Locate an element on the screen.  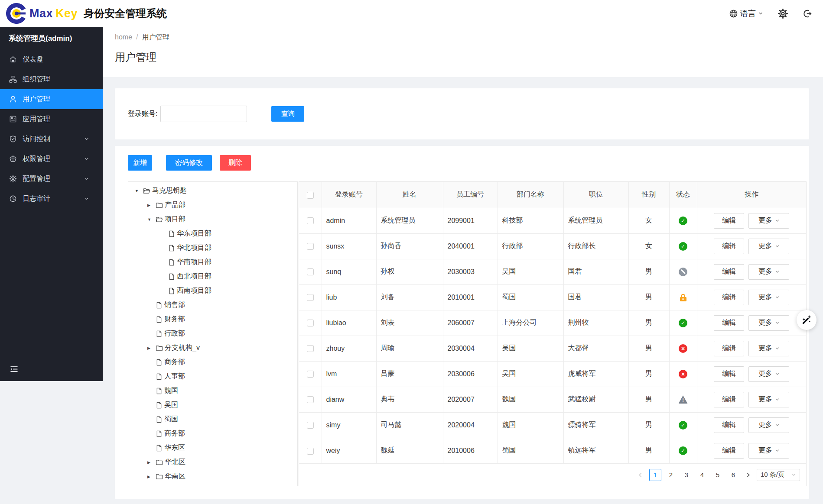
job-title-cell: 行政部长 is located at coordinates (596, 246).